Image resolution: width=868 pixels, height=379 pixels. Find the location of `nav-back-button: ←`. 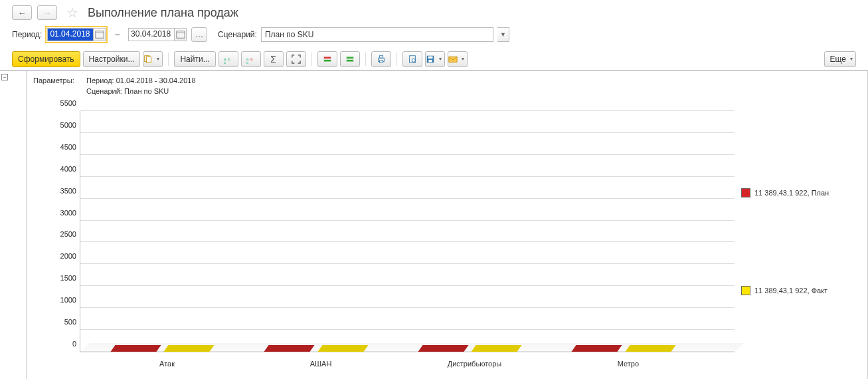

nav-back-button: ← is located at coordinates (22, 13).